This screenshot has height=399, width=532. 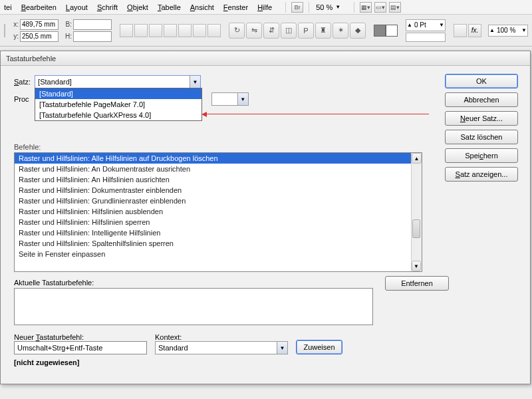 What do you see at coordinates (265, 7) in the screenshot?
I see `menu-hilfe: Hilfe` at bounding box center [265, 7].